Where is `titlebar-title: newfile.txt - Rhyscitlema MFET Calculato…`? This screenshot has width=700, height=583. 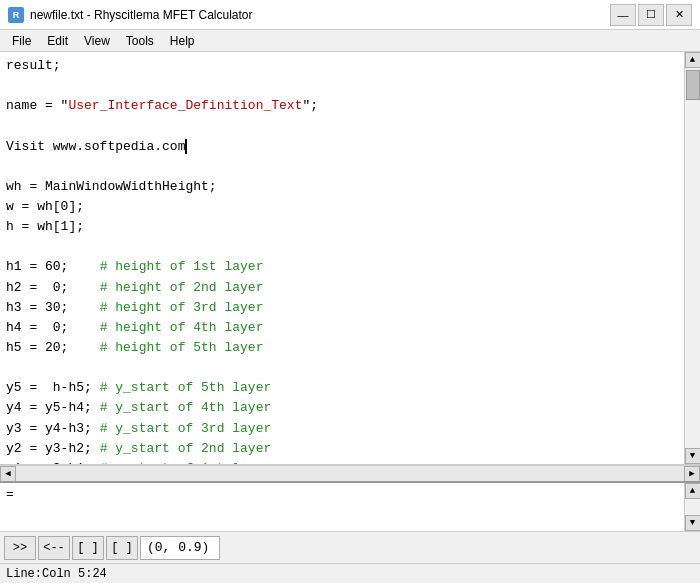
titlebar-title: newfile.txt - Rhyscitlema MFET Calculato… is located at coordinates (142, 15).